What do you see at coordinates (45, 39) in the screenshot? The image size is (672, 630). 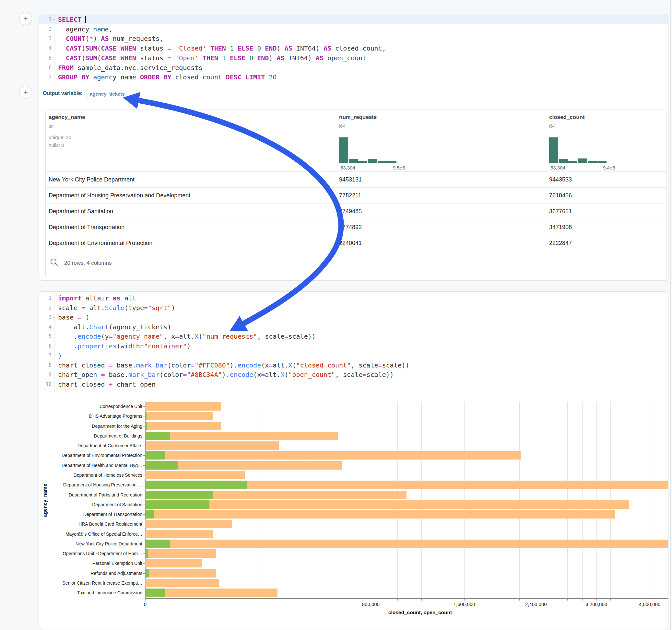 I see `line-number: 3` at bounding box center [45, 39].